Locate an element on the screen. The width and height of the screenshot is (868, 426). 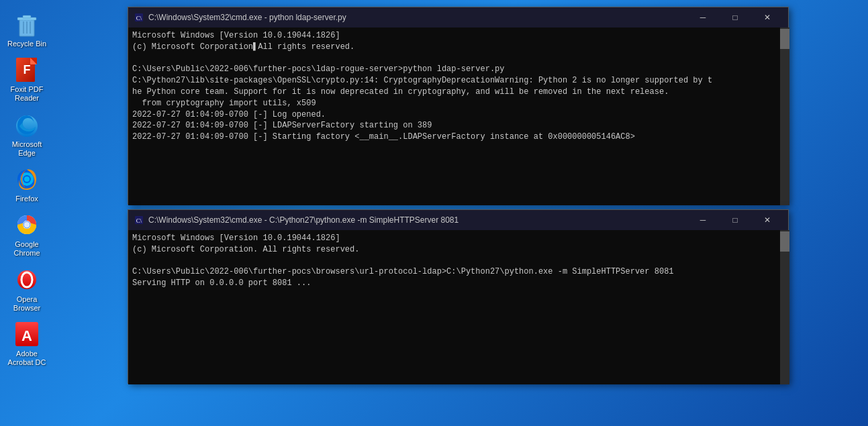
cmd-title-http-text: C:\Windows\System32\cmd.exe - C:\Python2… is located at coordinates (418, 220).